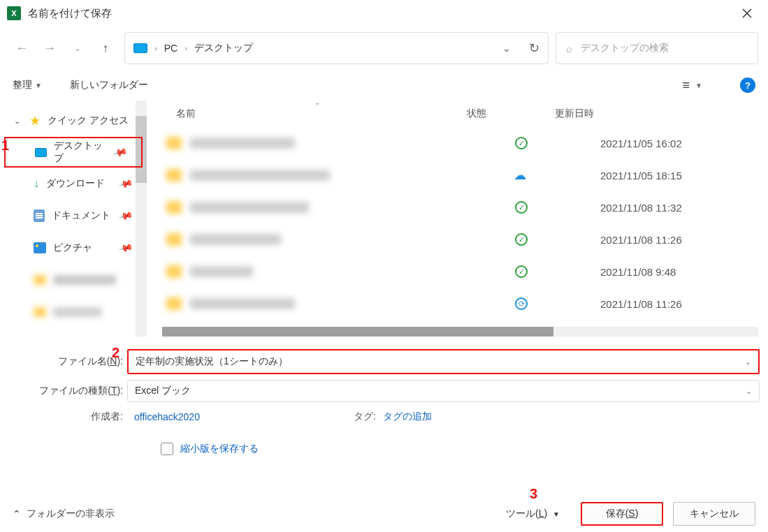 The image size is (768, 532). Describe the element at coordinates (457, 175) in the screenshot. I see `file-row: ☁2021/11/05 18:15` at that location.